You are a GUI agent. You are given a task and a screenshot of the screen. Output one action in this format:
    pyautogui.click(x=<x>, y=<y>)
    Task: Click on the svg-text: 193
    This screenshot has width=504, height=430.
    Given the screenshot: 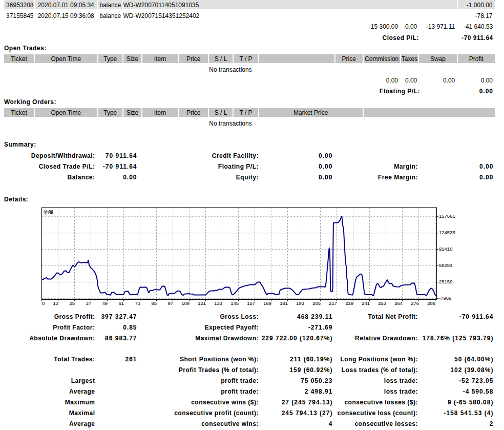 What is the action you would take?
    pyautogui.click(x=300, y=303)
    